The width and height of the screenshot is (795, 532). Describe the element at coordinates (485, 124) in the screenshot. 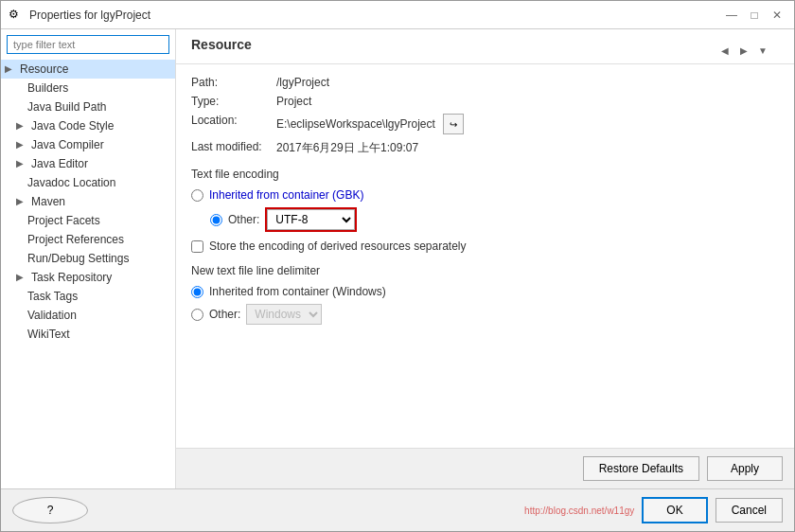

I see `location-row: Location: E:\eclipseWorkspace\lgyProject…` at that location.